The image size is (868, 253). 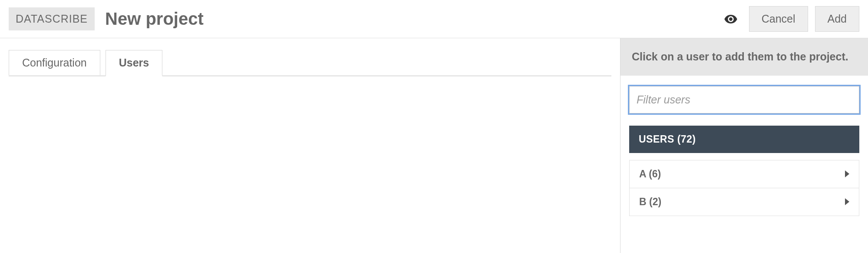 What do you see at coordinates (134, 63) in the screenshot?
I see `tab-users: Users` at bounding box center [134, 63].